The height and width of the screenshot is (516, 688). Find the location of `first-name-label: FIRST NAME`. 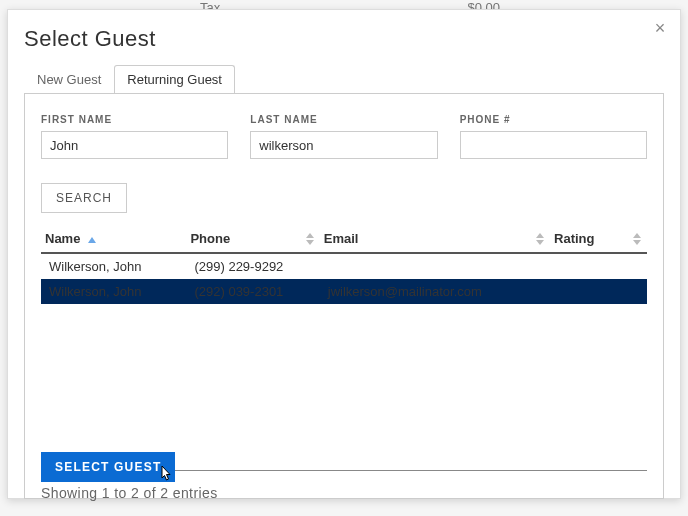

first-name-label: FIRST NAME is located at coordinates (134, 120).